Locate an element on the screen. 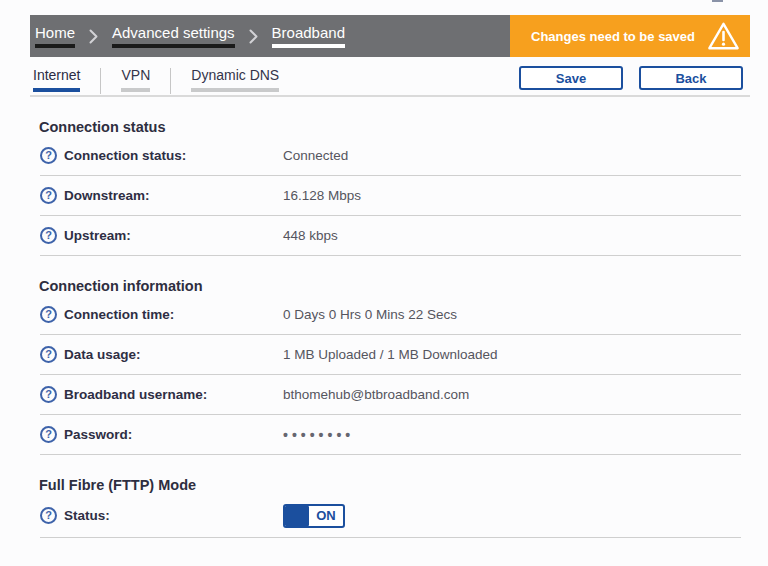 The width and height of the screenshot is (768, 566). info-row: ? Password: •••••••• is located at coordinates (390, 435).